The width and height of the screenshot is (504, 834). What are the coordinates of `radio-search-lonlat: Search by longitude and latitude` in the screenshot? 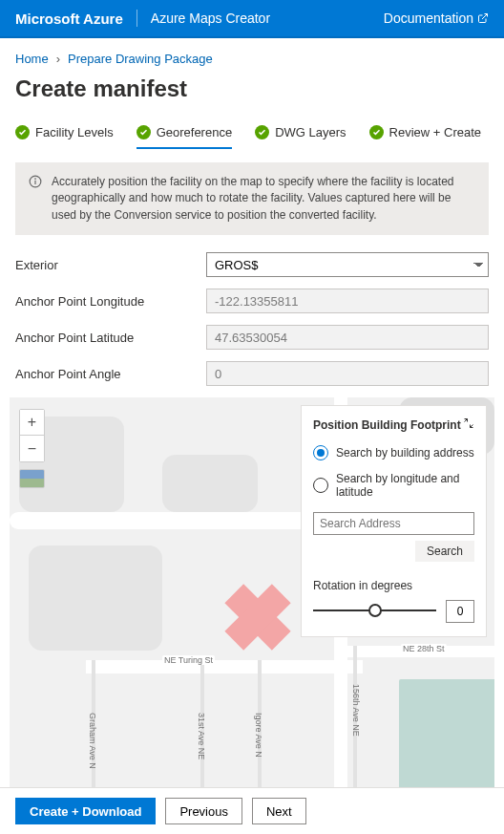 It's located at (393, 485).